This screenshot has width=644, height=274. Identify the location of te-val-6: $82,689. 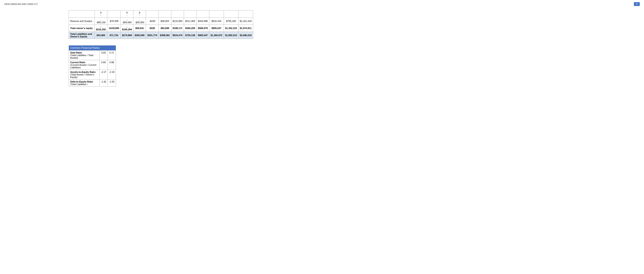
(165, 28).